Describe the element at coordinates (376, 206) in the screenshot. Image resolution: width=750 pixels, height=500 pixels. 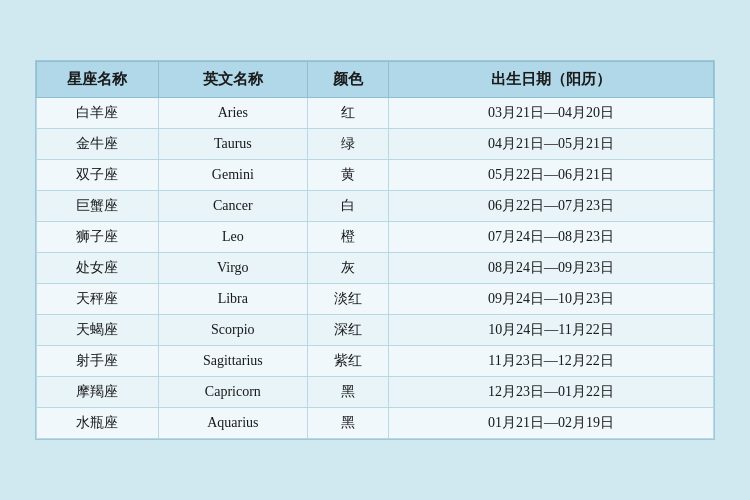
I see `table-row: 巨蟹座Cancer白06月22日—07月23日` at that location.